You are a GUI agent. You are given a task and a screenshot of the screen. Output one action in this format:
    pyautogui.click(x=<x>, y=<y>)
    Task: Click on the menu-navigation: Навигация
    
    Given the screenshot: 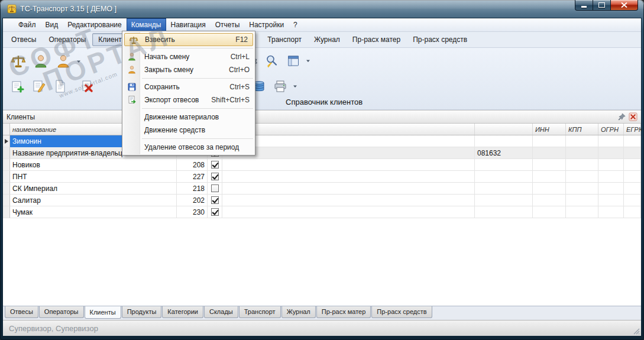 What is the action you would take?
    pyautogui.click(x=188, y=25)
    